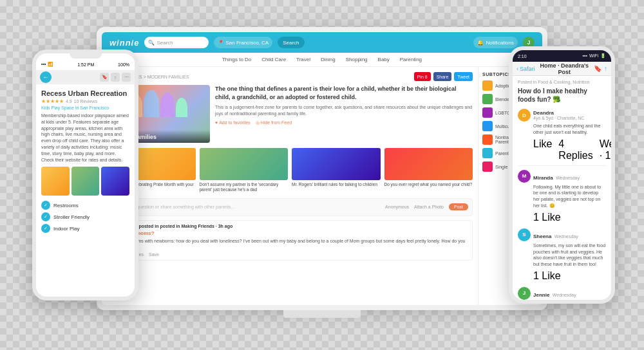  I want to click on tweet-button: Tweet, so click(464, 77).